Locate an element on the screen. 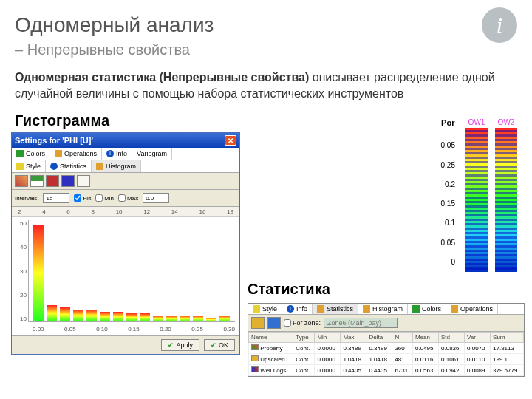  page-title: Одномерный анализ is located at coordinates (114, 25).